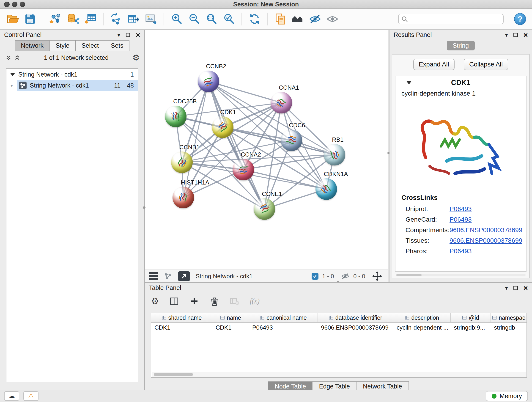  Describe the element at coordinates (326, 189) in the screenshot. I see `network-node-cdkn1a: CDKN1A` at that location.